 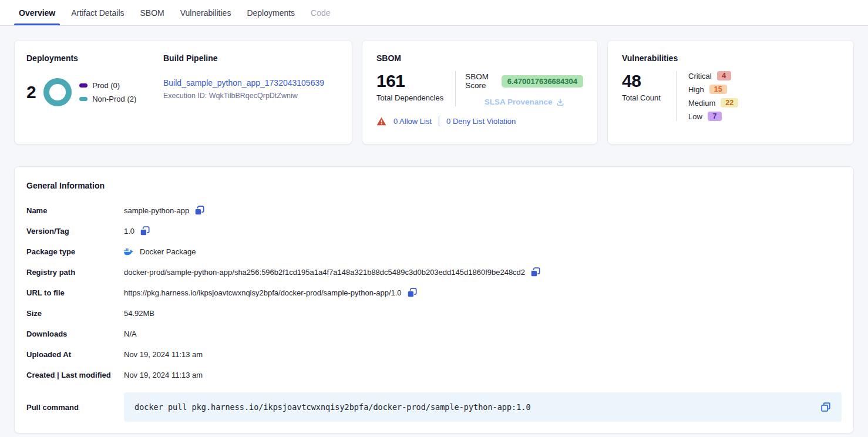 I want to click on deployments-total-count: 2, so click(x=31, y=92).